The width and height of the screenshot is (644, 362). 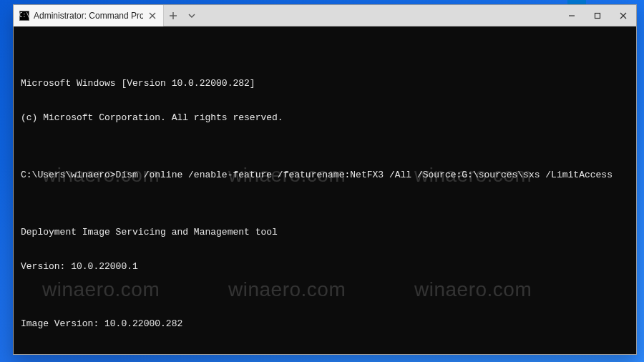 What do you see at coordinates (325, 16) in the screenshot?
I see `titlebar: C:\ Administrator: Command Promp` at bounding box center [325, 16].